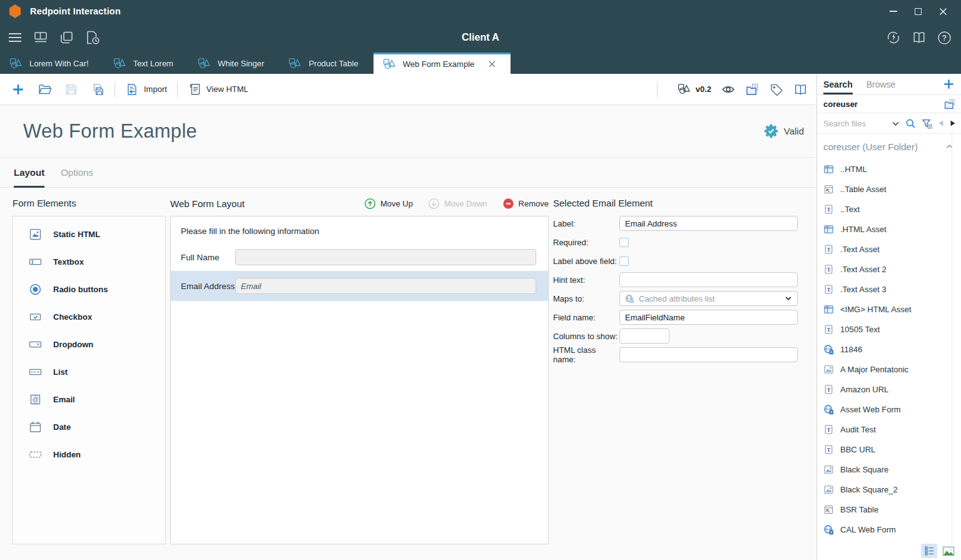 The image size is (961, 560). I want to click on maps-to-select: Cached attributes list, so click(708, 298).